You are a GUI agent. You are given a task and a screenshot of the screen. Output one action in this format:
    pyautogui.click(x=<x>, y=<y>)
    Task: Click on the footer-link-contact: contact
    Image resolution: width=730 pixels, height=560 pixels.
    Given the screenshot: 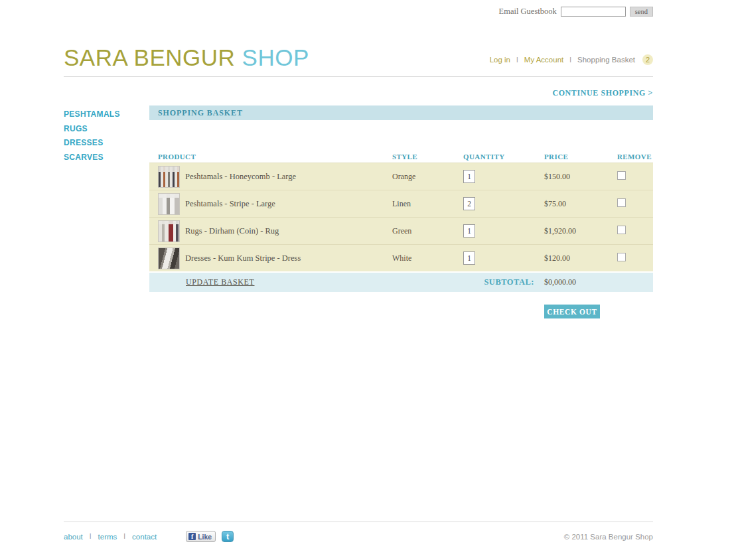 What is the action you would take?
    pyautogui.click(x=145, y=537)
    